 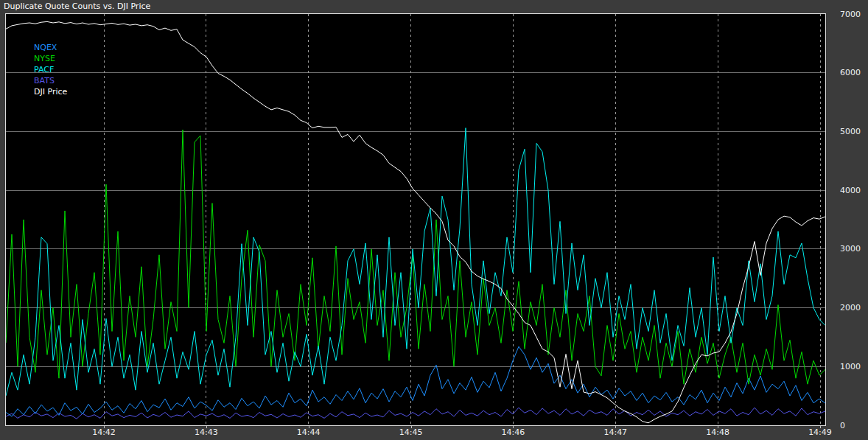 I want to click on chart-title: Duplicate Quote Counts vs. DJI Price, so click(x=77, y=7).